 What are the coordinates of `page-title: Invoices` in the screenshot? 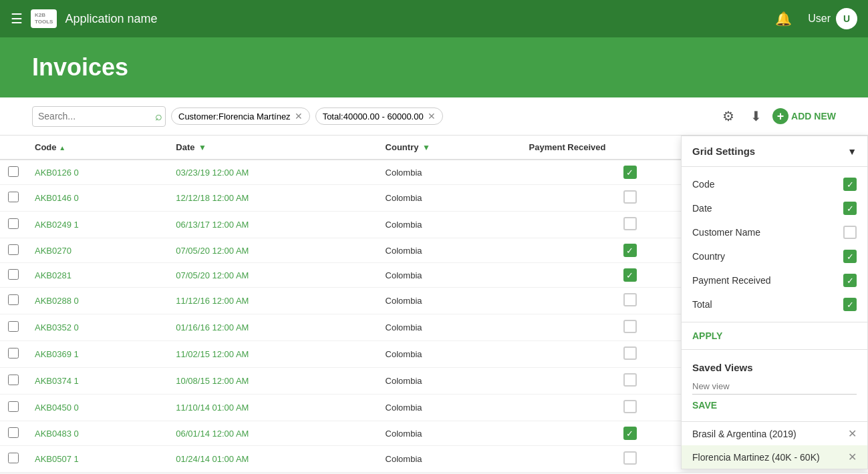 It's located at (434, 67).